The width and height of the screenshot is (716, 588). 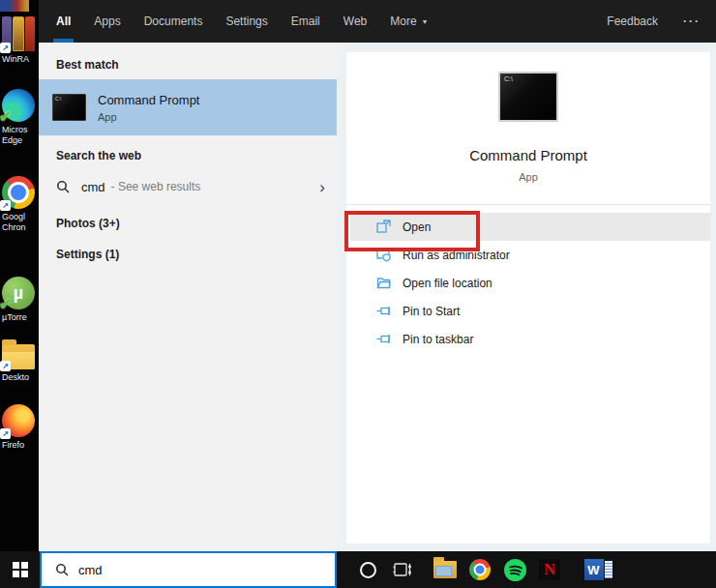 I want to click on desktop-item-edge: ✔ Micros Edge, so click(x=19, y=118).